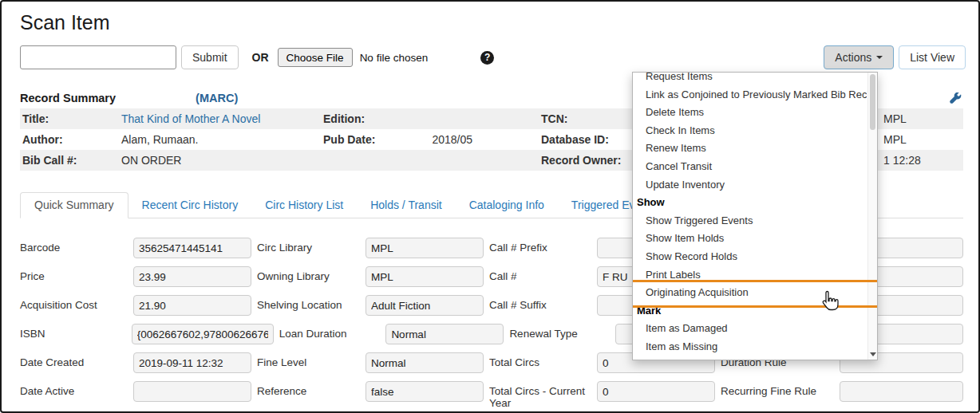 This screenshot has width=980, height=413. I want to click on record-title-value: That Kind of Mother A Novel, so click(222, 119).